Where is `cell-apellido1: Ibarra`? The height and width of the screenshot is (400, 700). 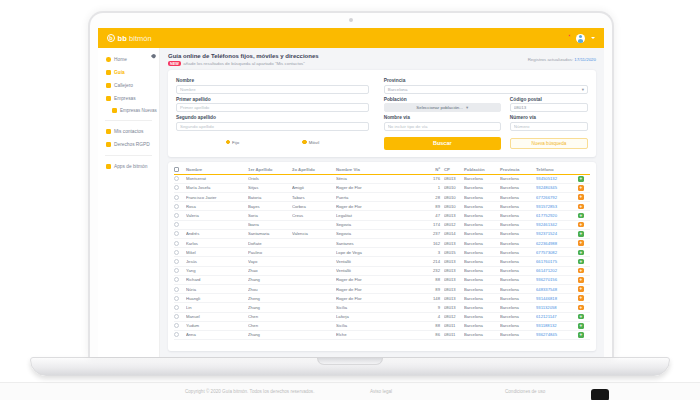 cell-apellido1: Ibarra is located at coordinates (270, 224).